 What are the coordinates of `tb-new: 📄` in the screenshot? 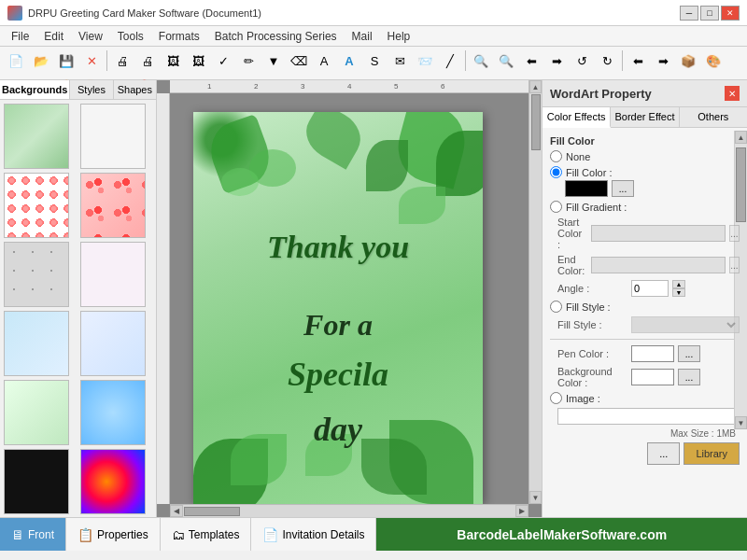 It's located at (16, 61).